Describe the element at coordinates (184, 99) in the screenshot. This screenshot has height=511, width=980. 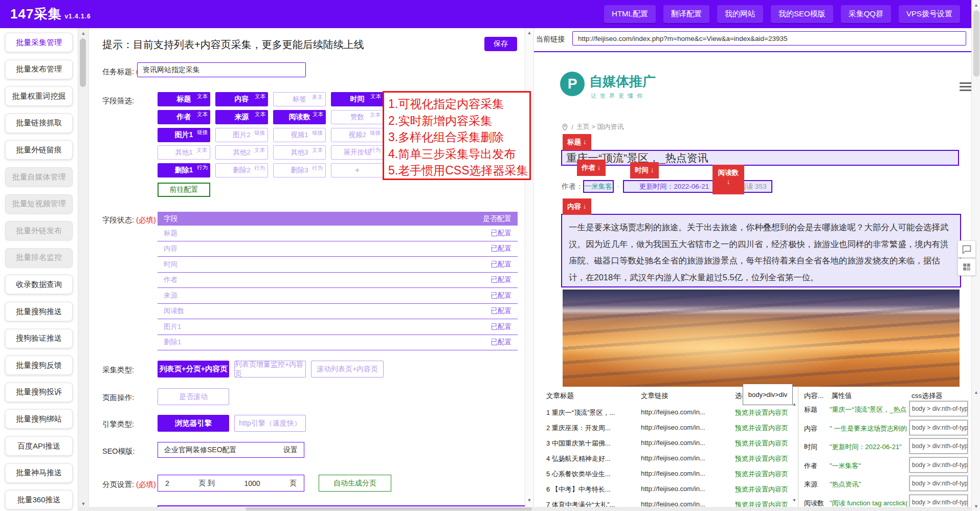
I see `field-filter-button: 标题文本` at that location.